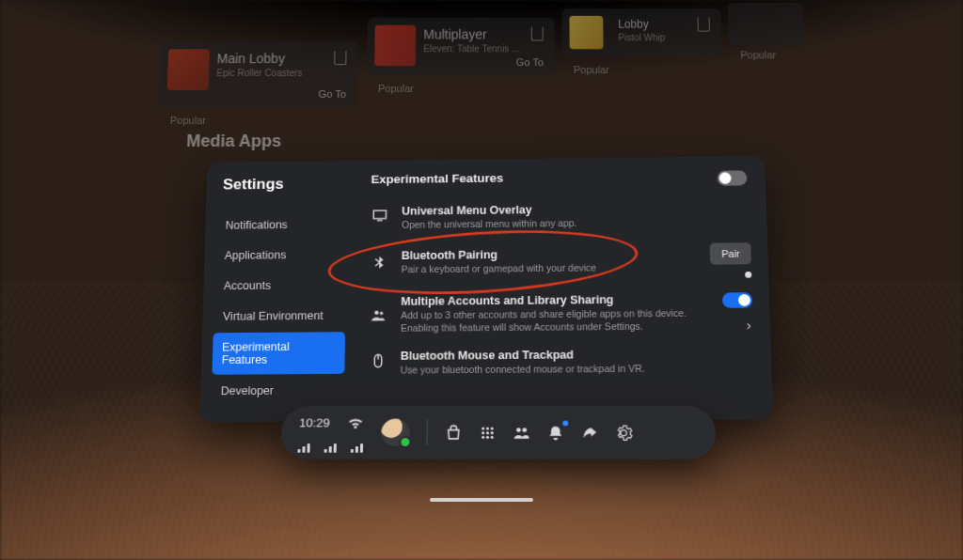 This screenshot has width=963, height=560. Describe the element at coordinates (589, 433) in the screenshot. I see `share-icon` at that location.